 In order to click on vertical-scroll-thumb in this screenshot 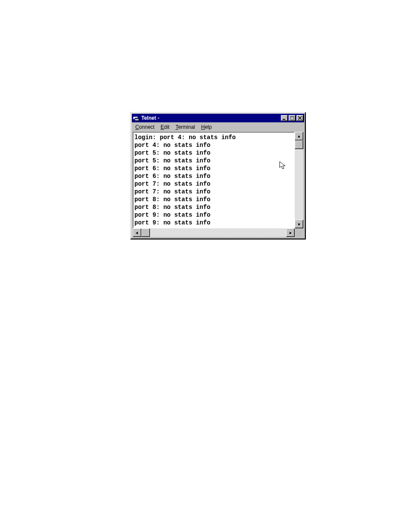, I will do `click(299, 145)`.